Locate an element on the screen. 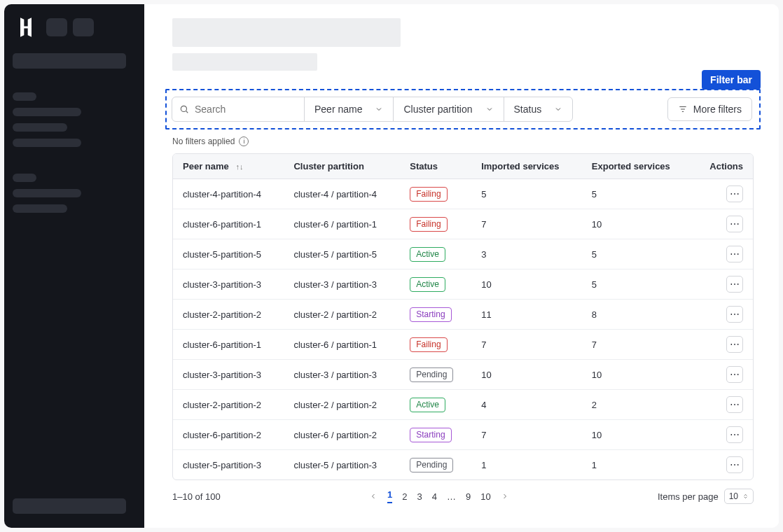 Image resolution: width=783 pixels, height=532 pixels. chevron-down-icon is located at coordinates (558, 109).